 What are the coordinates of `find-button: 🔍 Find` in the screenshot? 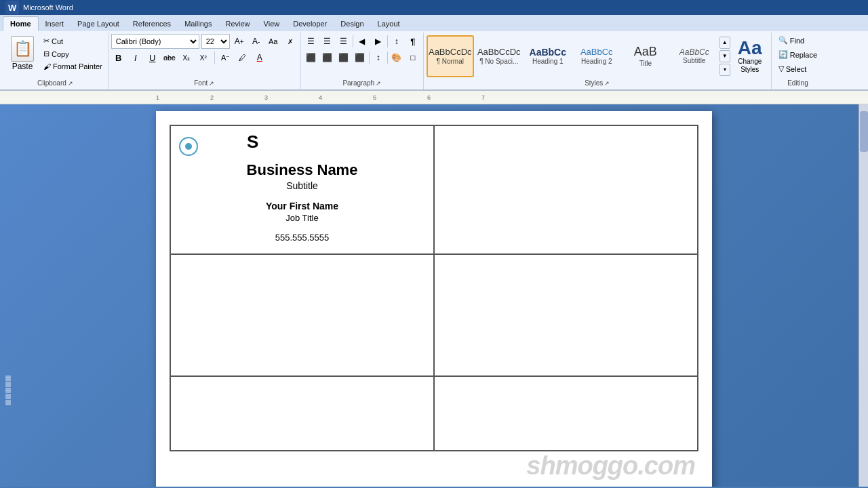 It's located at (791, 41).